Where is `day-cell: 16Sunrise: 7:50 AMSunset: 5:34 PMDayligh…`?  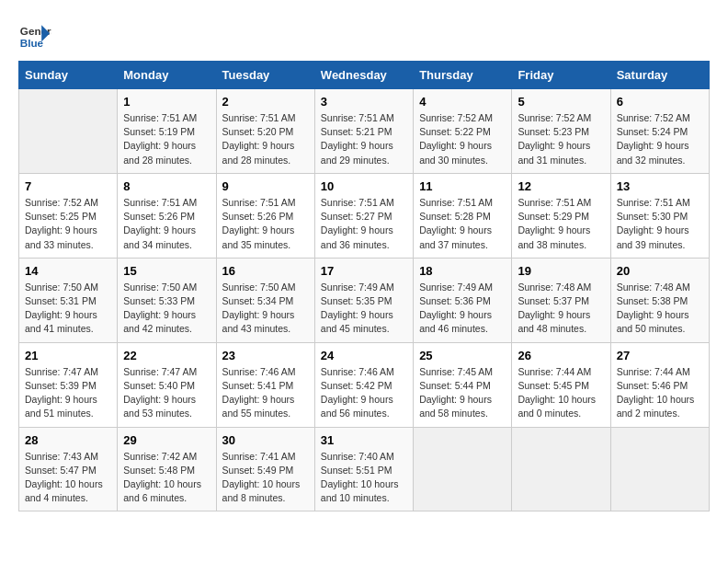
day-cell: 16Sunrise: 7:50 AMSunset: 5:34 PMDayligh… is located at coordinates (265, 300).